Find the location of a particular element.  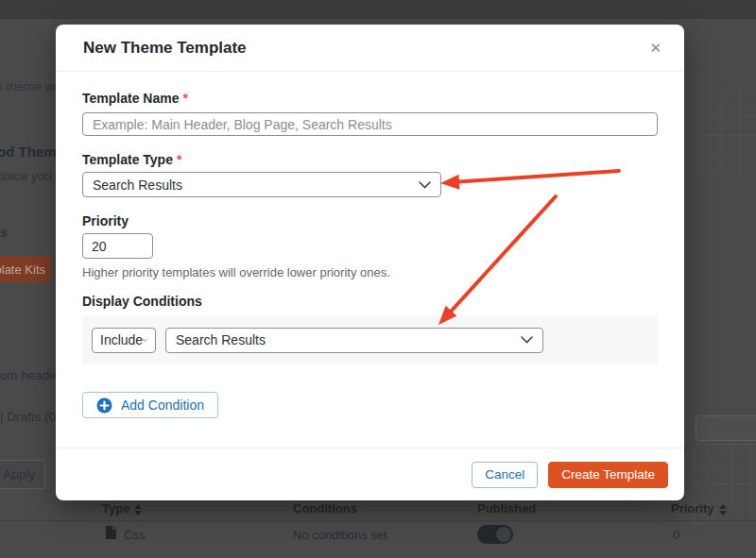

template-name-label: Template Name* is located at coordinates (370, 98).